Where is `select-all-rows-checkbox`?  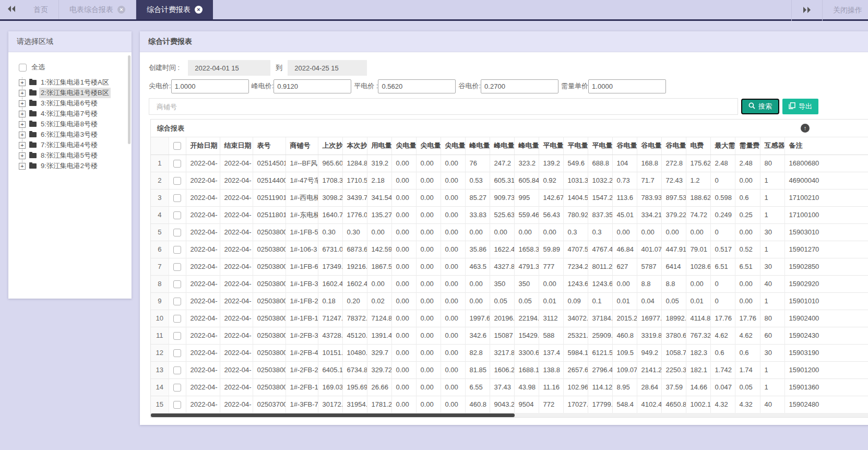 select-all-rows-checkbox is located at coordinates (177, 146).